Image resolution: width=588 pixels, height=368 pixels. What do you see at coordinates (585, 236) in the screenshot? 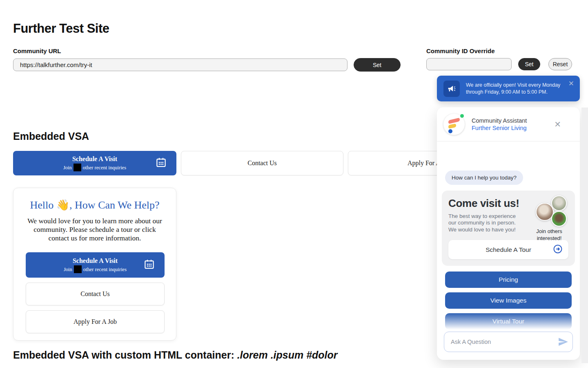
I see `widget-scrollbar` at bounding box center [585, 236].